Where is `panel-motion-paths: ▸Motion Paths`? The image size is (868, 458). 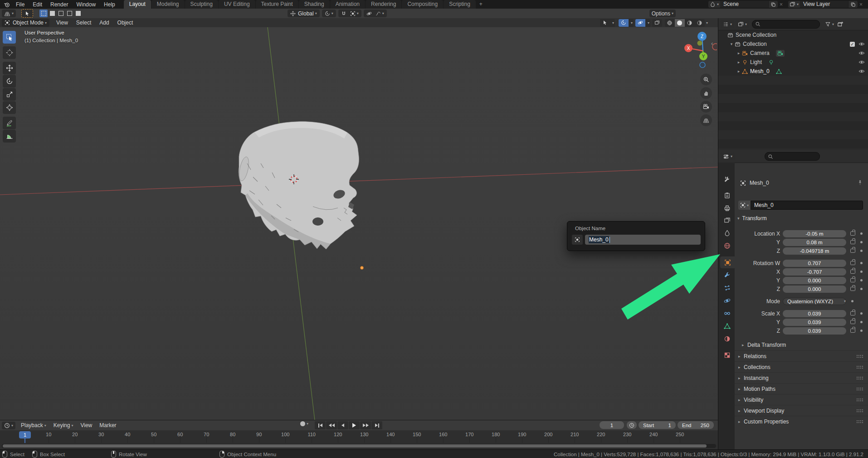
panel-motion-paths: ▸Motion Paths is located at coordinates (801, 389).